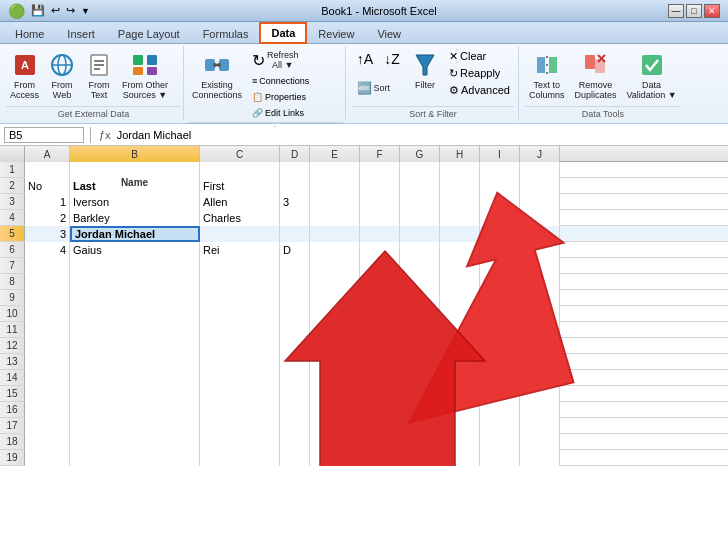 This screenshot has height=546, width=728. Describe the element at coordinates (460, 362) in the screenshot. I see `cell-H13` at that location.